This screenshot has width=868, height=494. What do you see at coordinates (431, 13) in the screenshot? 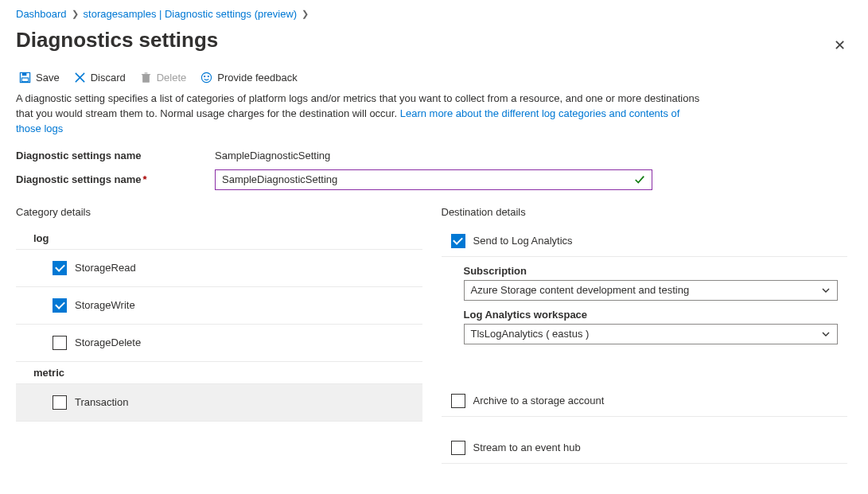
I see `breadcrumb: Dashboard ❯ storagesamples | Diagnostic …` at bounding box center [431, 13].